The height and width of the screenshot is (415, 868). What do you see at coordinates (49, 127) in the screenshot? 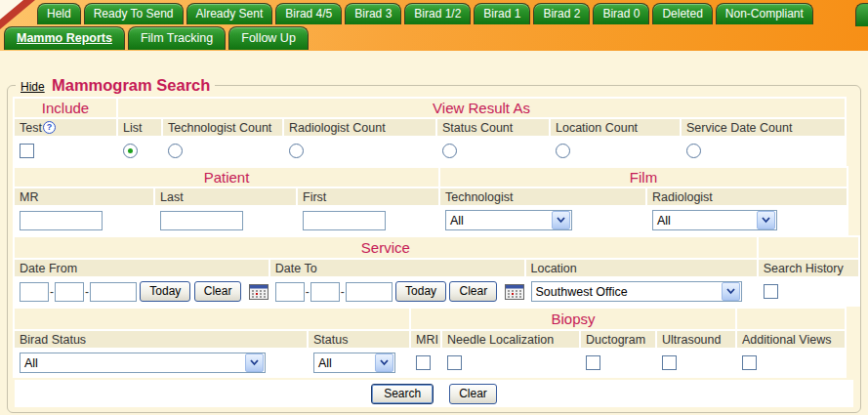
I see `help-question-icon: ?` at bounding box center [49, 127].